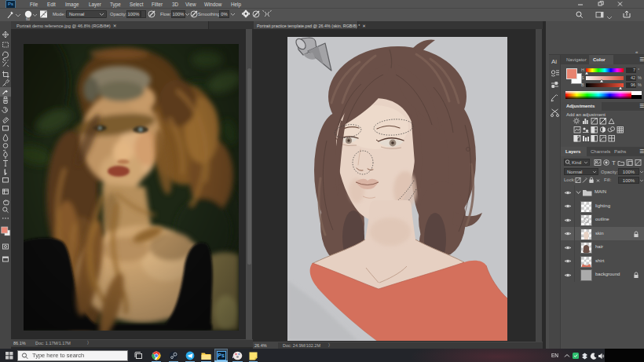 Image resolution: width=644 pixels, height=362 pixels. What do you see at coordinates (28, 19) in the screenshot?
I see `svg-text: 60` at bounding box center [28, 19].